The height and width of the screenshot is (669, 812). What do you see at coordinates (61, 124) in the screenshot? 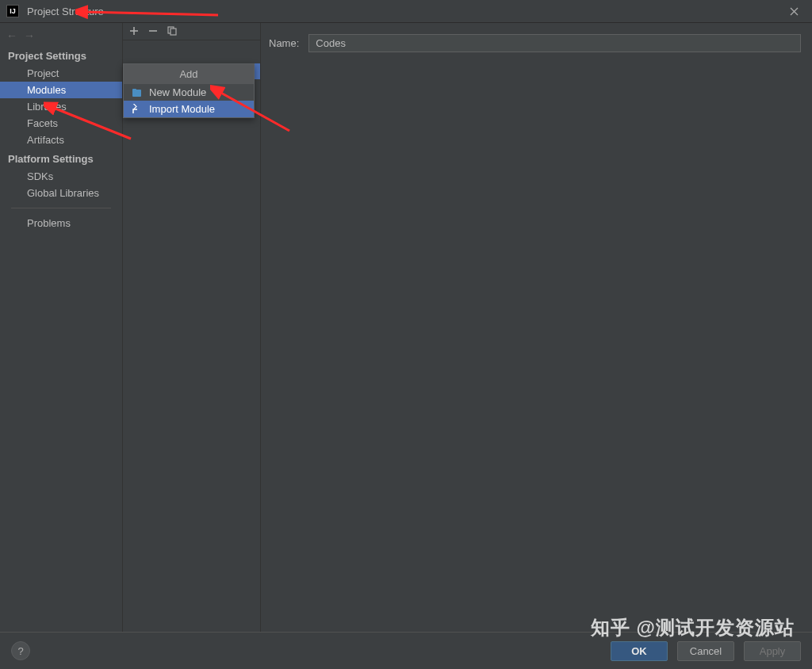
I see `sidebar-item-facets: Facets` at bounding box center [61, 124].